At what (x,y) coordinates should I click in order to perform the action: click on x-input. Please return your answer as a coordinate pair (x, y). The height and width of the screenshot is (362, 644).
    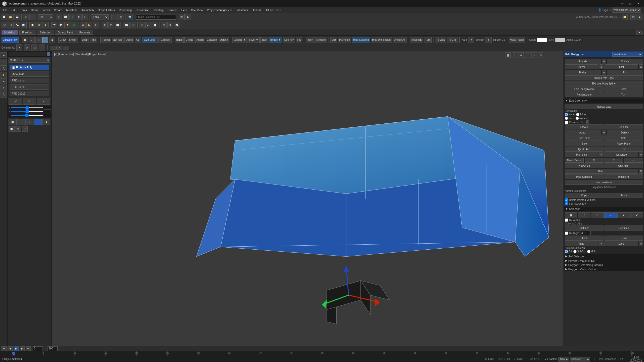
    Looking at the image, I should click on (48, 108).